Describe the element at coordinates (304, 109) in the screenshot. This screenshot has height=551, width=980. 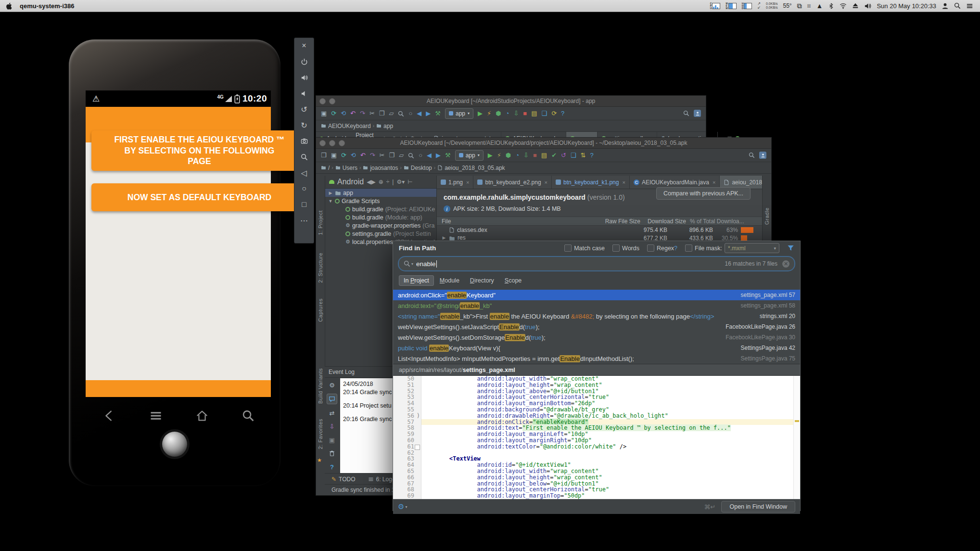
I see `rotate-left-icon: ↺` at that location.